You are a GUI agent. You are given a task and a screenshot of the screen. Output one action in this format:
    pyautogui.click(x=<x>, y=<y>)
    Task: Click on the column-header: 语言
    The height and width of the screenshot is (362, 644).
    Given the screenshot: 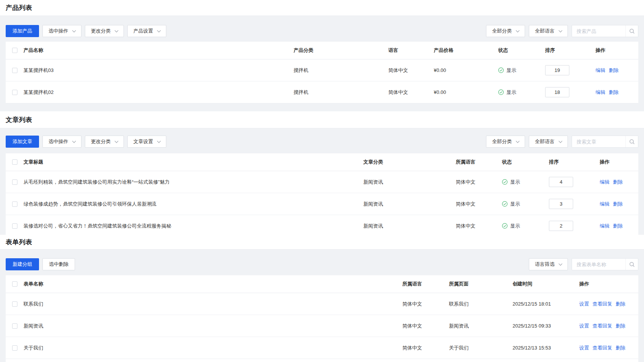 What is the action you would take?
    pyautogui.click(x=393, y=50)
    